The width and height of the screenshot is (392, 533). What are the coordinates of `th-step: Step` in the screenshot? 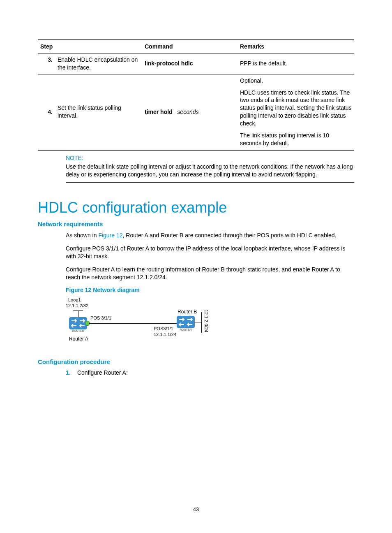 It's located at (90, 46).